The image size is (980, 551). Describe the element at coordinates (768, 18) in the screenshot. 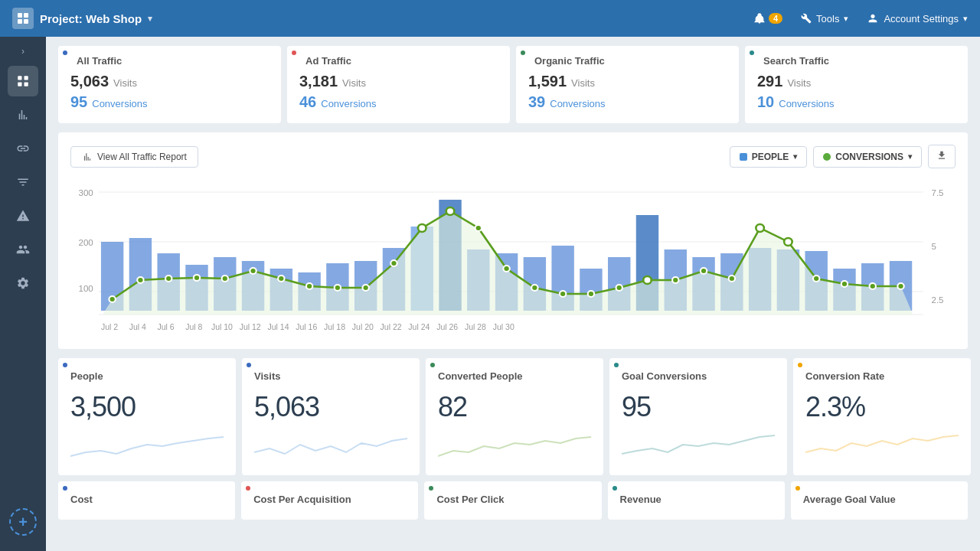

I see `notification-button: 4` at that location.